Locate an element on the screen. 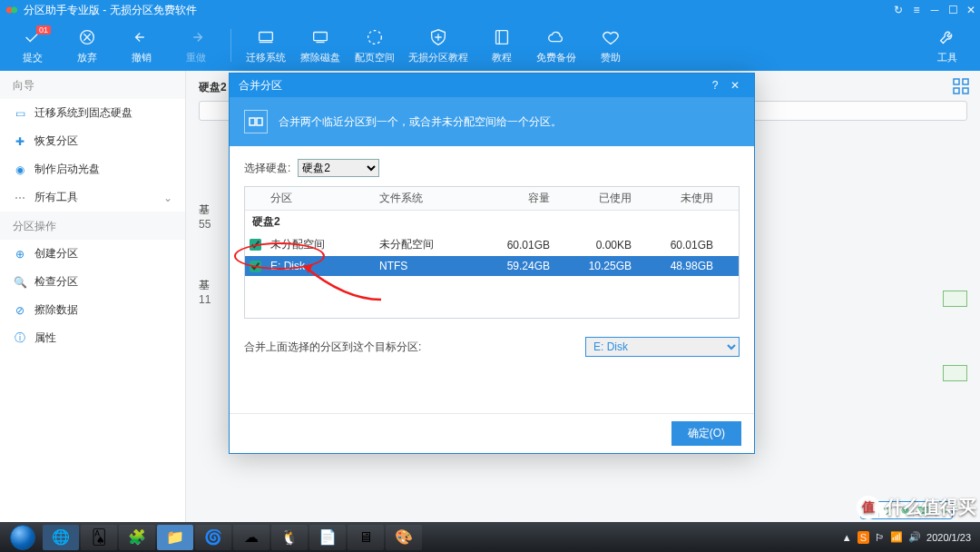 The width and height of the screenshot is (980, 552). target-dropdown: E: Disk is located at coordinates (662, 347).